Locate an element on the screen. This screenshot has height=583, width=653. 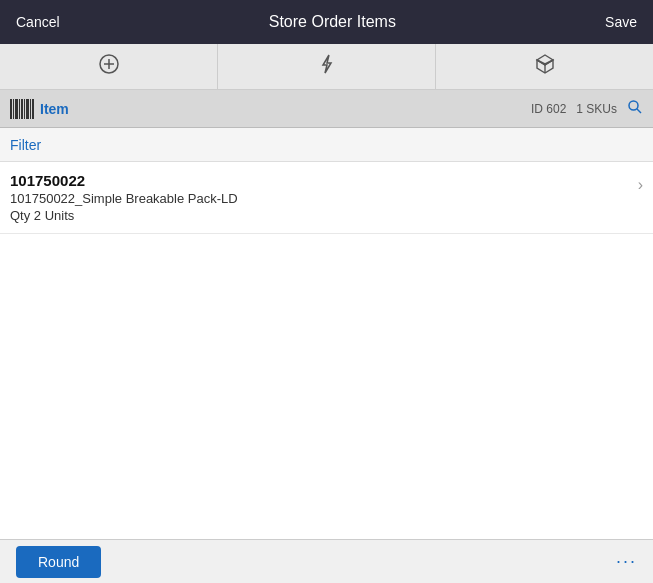
save-button: Save is located at coordinates (621, 22).